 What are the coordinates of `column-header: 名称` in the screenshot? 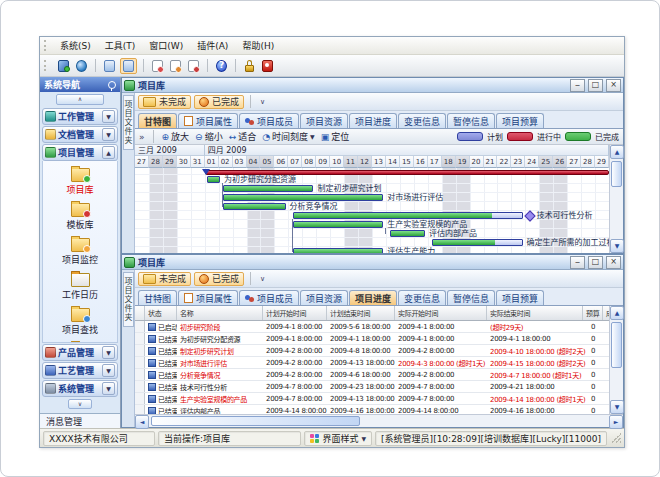 It's located at (220, 313).